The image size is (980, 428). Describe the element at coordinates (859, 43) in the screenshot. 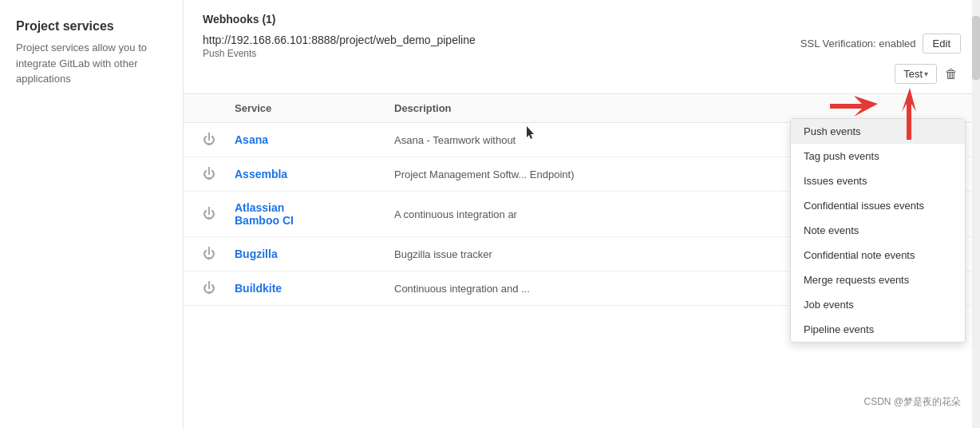

I see `ssl-verification: SSL Verification: enabled` at that location.